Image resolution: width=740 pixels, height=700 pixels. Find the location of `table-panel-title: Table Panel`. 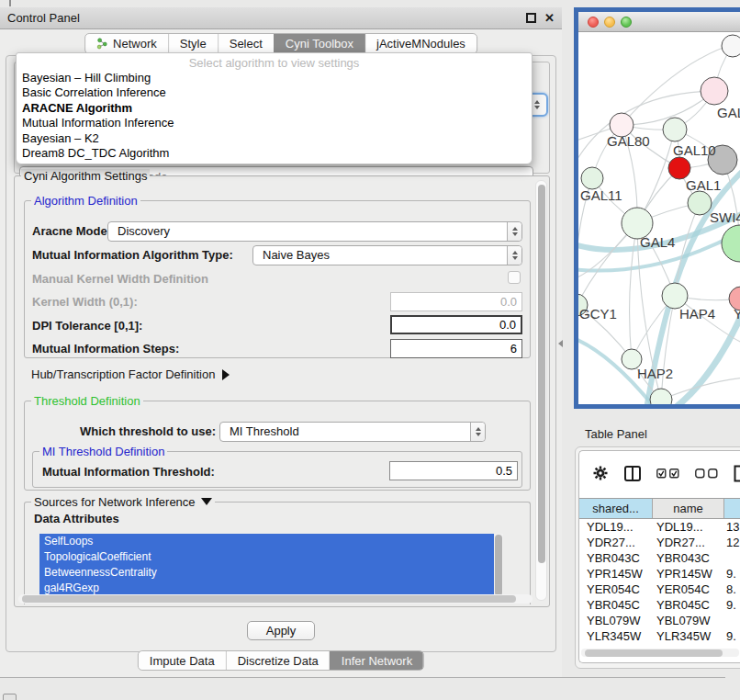

table-panel-title: Table Panel is located at coordinates (616, 434).